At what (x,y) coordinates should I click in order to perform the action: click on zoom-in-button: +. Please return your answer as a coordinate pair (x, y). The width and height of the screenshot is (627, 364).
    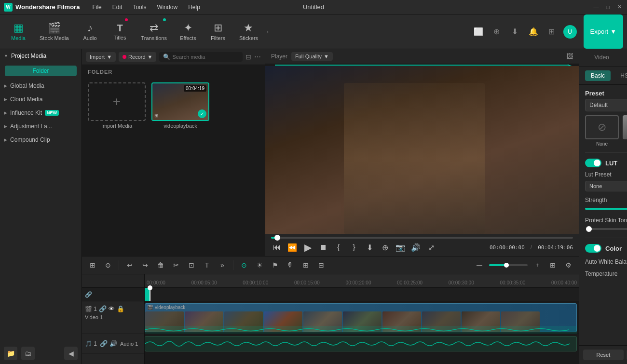
    Looking at the image, I should click on (537, 265).